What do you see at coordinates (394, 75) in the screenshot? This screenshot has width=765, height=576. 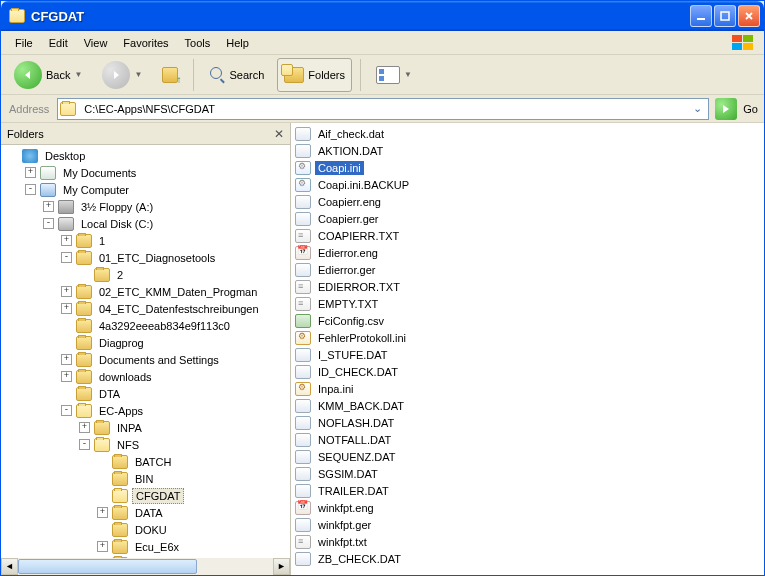 I see `views-button: ▼` at bounding box center [394, 75].